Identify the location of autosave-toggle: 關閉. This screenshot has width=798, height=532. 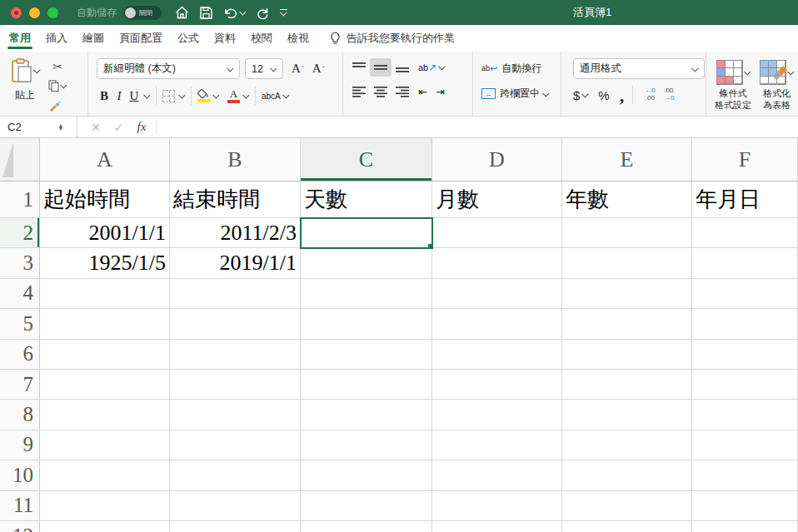
(142, 13).